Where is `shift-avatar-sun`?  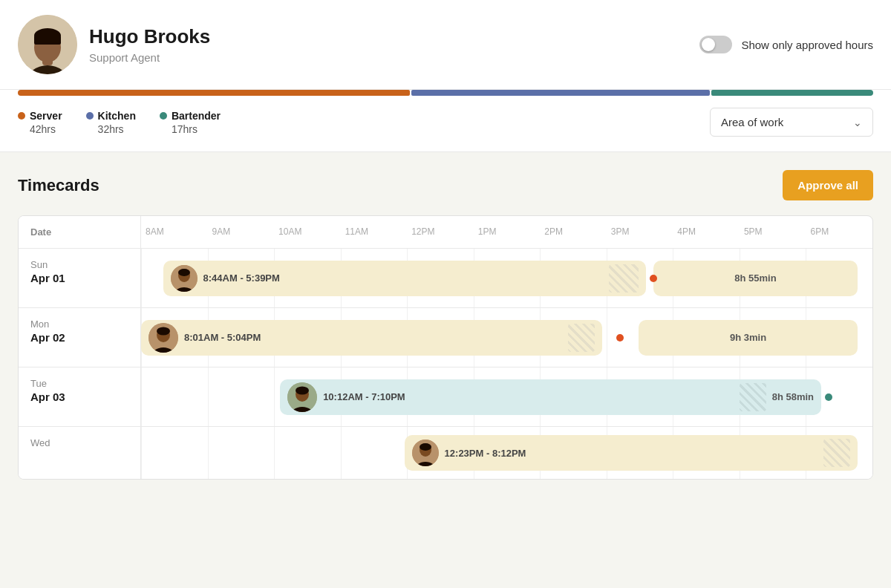
shift-avatar-sun is located at coordinates (184, 278).